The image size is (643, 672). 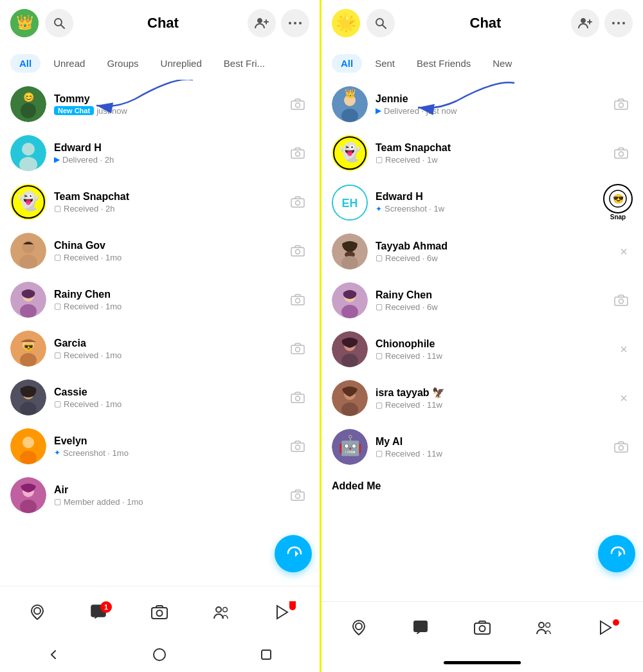 What do you see at coordinates (69, 63) in the screenshot?
I see `left-tab-unread: Unread` at bounding box center [69, 63].